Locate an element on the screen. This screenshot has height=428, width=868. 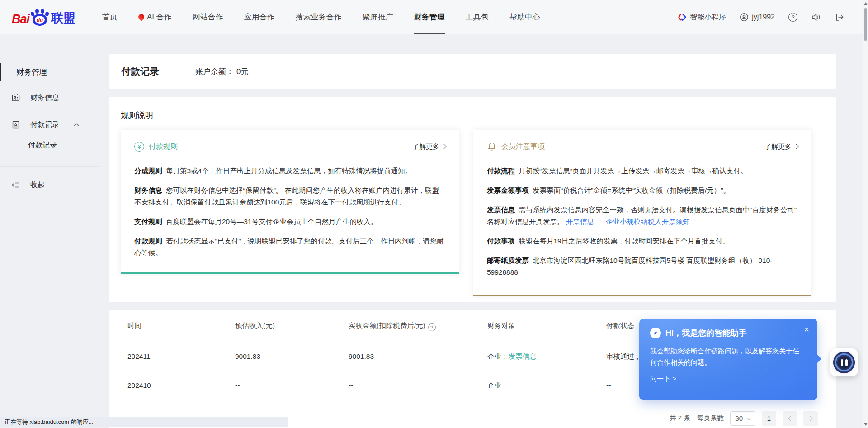
rule-item: 付款流程月初按“发票信息”页面开具发票→上传发票→邮寄发票→审核→确认支付。 is located at coordinates (642, 171).